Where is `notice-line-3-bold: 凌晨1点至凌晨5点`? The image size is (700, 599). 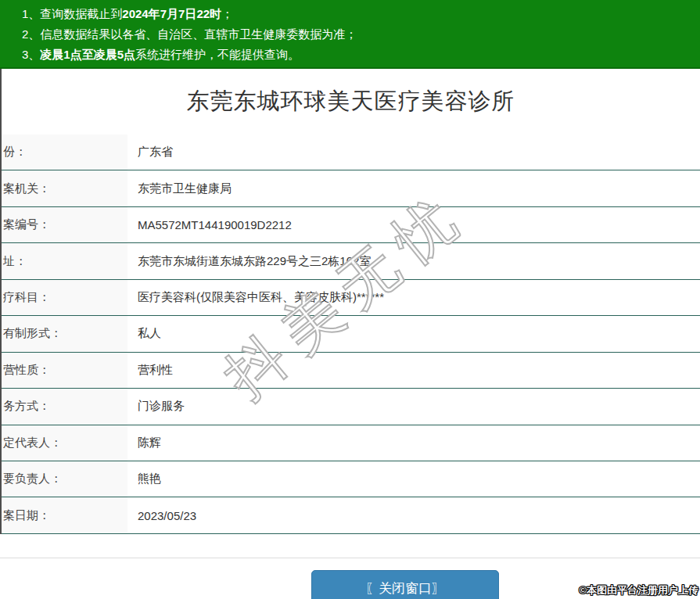 notice-line-3-bold: 凌晨1点至凌晨5点 is located at coordinates (88, 55).